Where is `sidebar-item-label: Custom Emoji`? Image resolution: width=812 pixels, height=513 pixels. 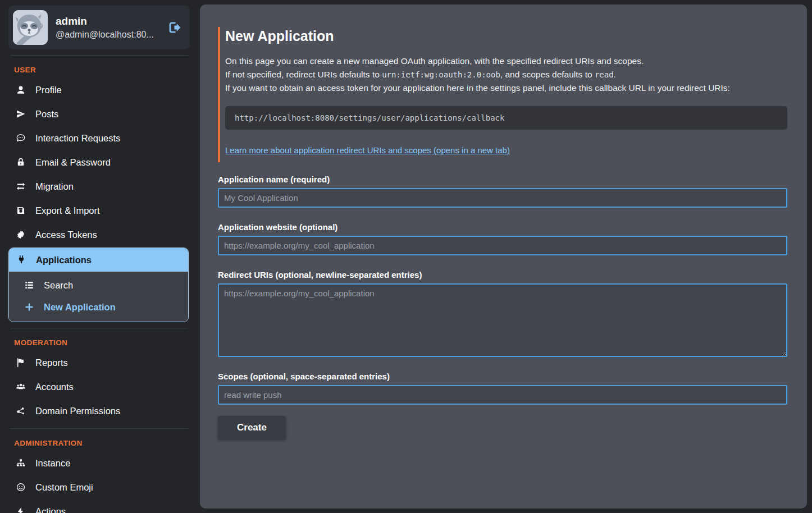 sidebar-item-label: Custom Emoji is located at coordinates (64, 487).